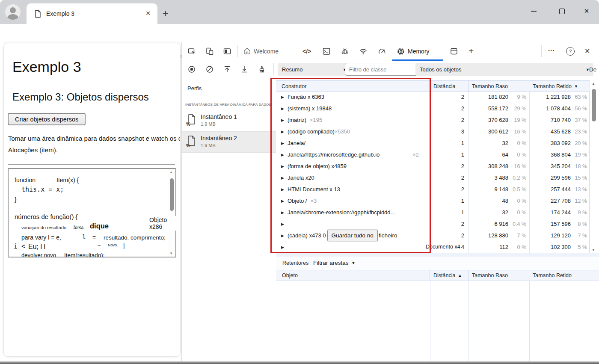 This screenshot has height=364, width=599. What do you see at coordinates (436, 132) in the screenshot?
I see `heap-table-row: ▶(código compilado)×53503300 61216 %435 …` at bounding box center [436, 132].